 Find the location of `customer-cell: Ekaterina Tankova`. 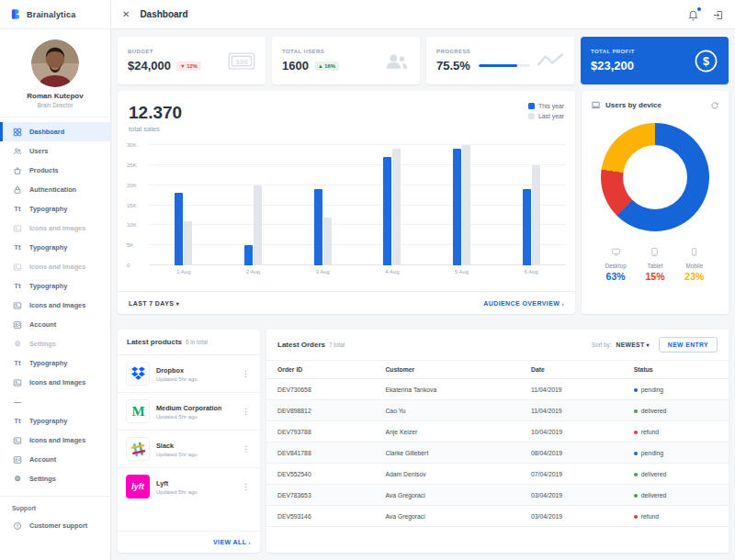

customer-cell: Ekaterina Tankova is located at coordinates (447, 389).